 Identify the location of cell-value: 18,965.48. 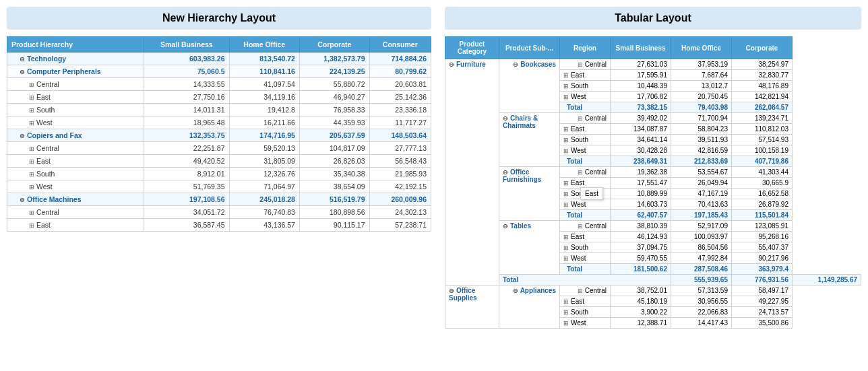
(187, 123).